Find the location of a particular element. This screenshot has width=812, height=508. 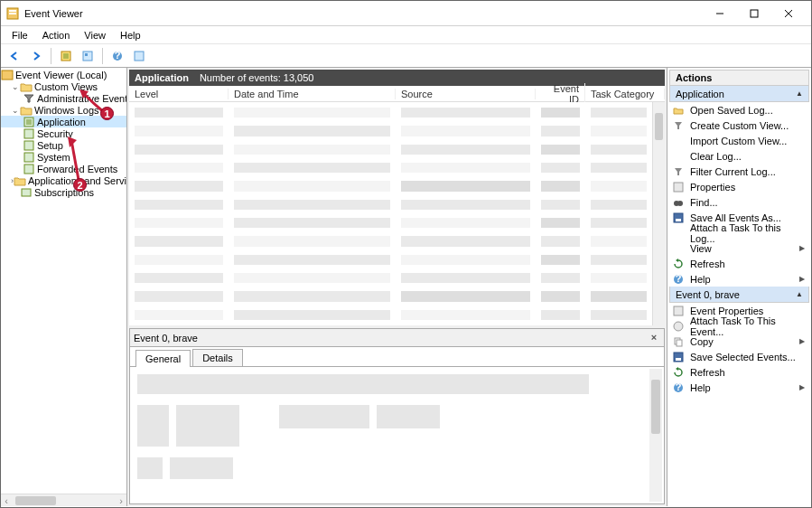

event-viewer-icon is located at coordinates (13, 14).